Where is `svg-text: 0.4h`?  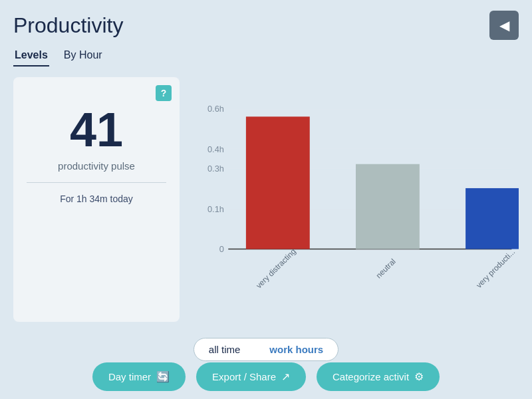
svg-text: 0.4h is located at coordinates (215, 149).